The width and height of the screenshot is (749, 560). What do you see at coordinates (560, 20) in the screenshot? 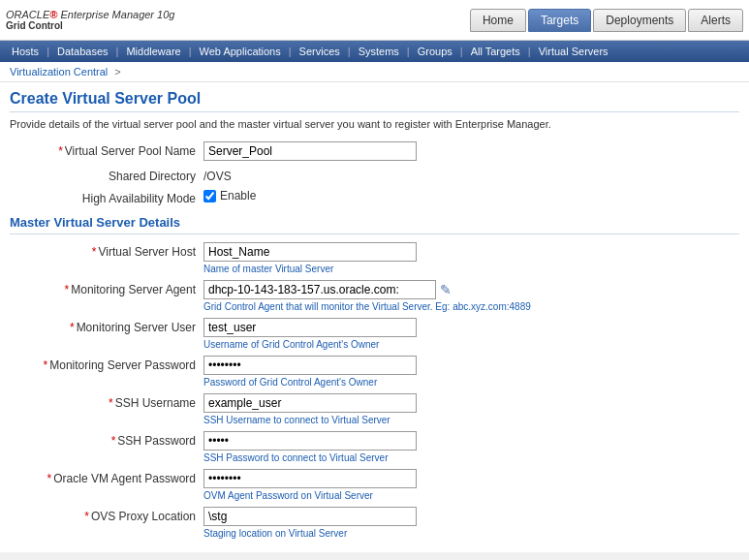
I see `nav-targets: Targets` at bounding box center [560, 20].